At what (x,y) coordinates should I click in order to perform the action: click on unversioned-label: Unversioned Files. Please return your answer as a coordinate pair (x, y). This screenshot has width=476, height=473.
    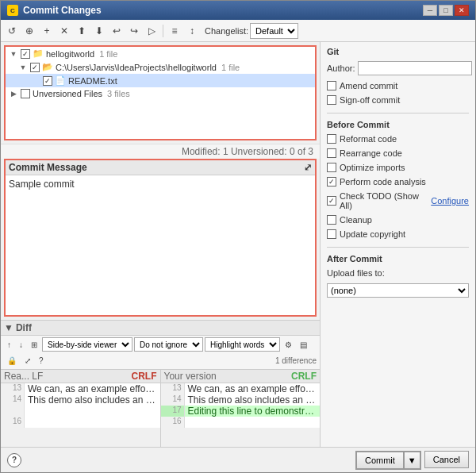
    Looking at the image, I should click on (67, 94).